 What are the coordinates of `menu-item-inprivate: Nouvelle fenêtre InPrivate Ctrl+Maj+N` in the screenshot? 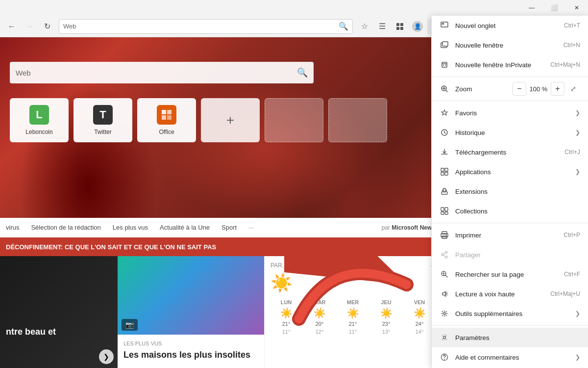 It's located at (510, 65).